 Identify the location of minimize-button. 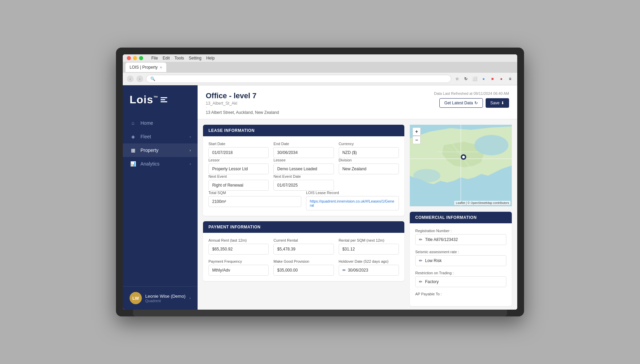
(135, 58).